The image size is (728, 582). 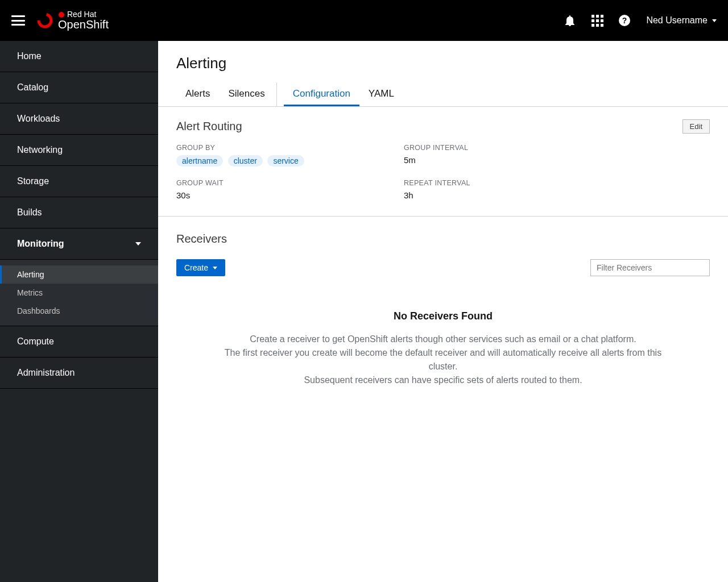 What do you see at coordinates (40, 150) in the screenshot?
I see `sidebar-item-label: Networking` at bounding box center [40, 150].